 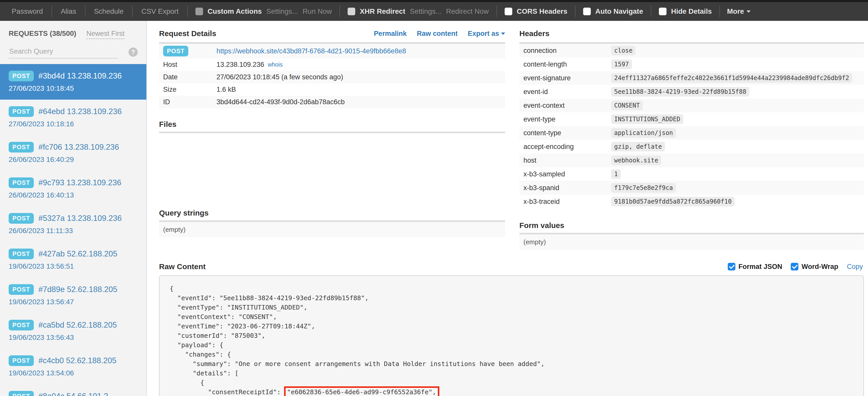 I want to click on header-name: host, so click(x=567, y=160).